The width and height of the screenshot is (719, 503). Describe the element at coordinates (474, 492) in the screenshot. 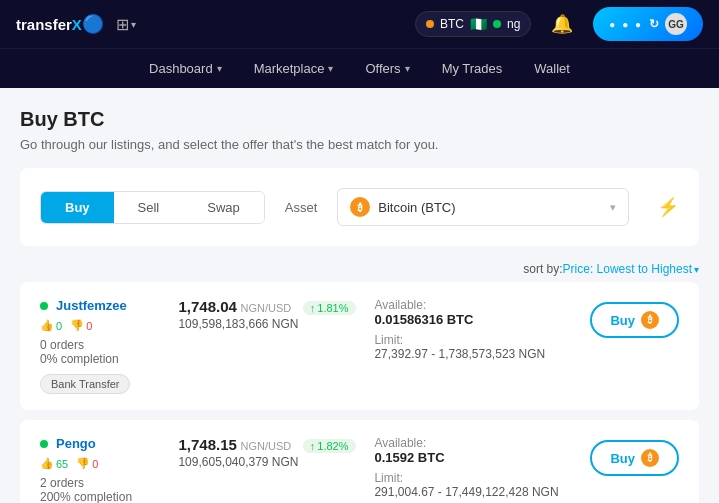

I see `limit-value: 291,004.67 - 17,449,122,428 NGN` at that location.